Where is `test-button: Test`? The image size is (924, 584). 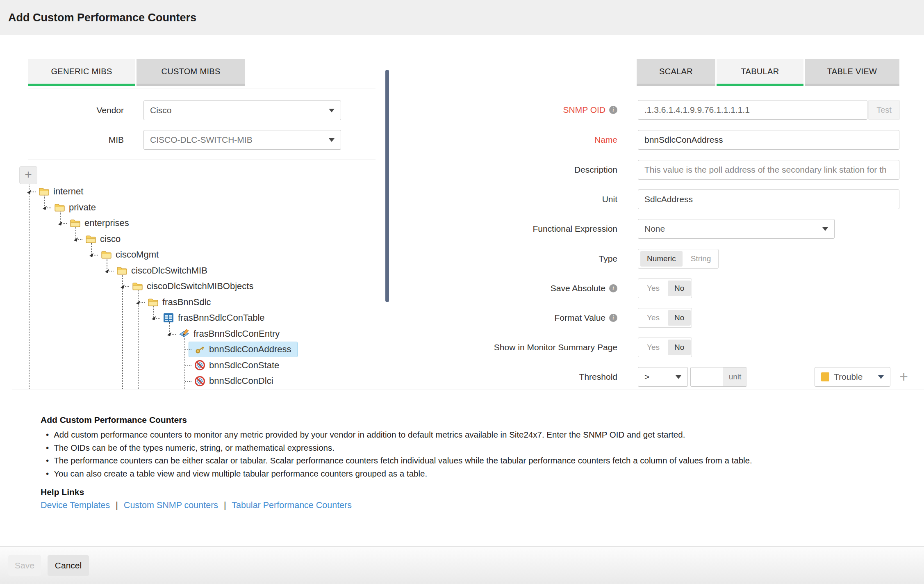 test-button: Test is located at coordinates (884, 110).